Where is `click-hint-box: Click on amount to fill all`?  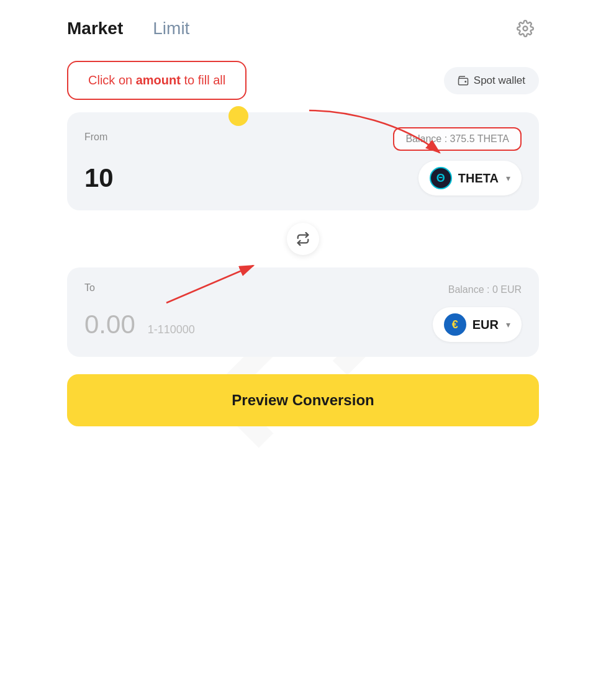
click-hint-box: Click on amount to fill all is located at coordinates (156, 81).